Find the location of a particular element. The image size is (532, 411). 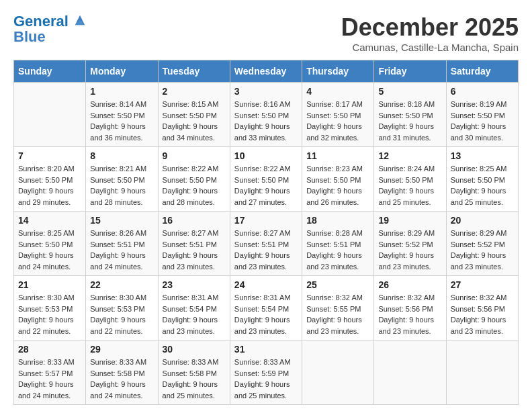

calendar-cell: 23Sunrise: 8:31 AMSunset: 5:54 PMDayligh… is located at coordinates (193, 308).